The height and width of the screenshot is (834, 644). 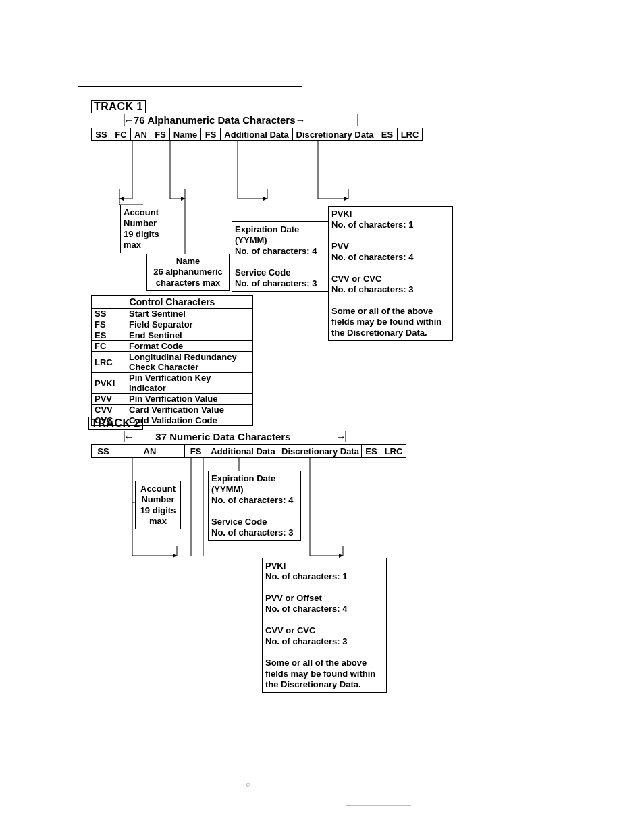 What do you see at coordinates (379, 805) in the screenshot?
I see `footer-rule` at bounding box center [379, 805].